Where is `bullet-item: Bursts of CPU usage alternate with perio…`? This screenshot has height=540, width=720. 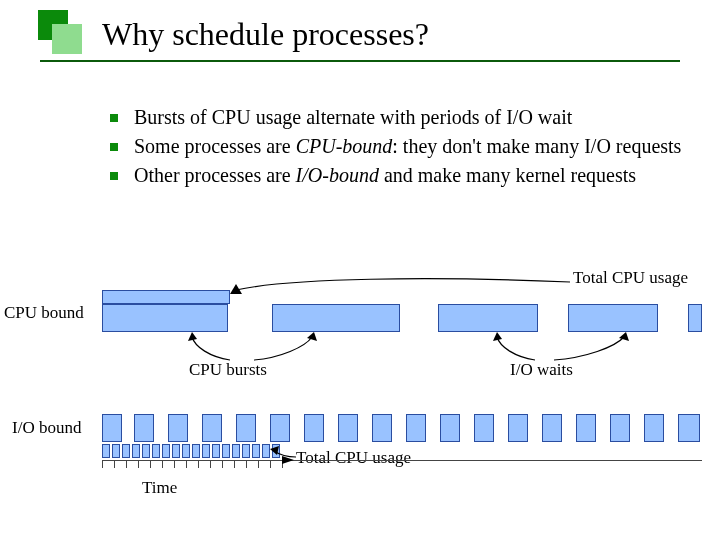
bullet-item: Bursts of CPU usage alternate with perio… is located at coordinates (405, 118).